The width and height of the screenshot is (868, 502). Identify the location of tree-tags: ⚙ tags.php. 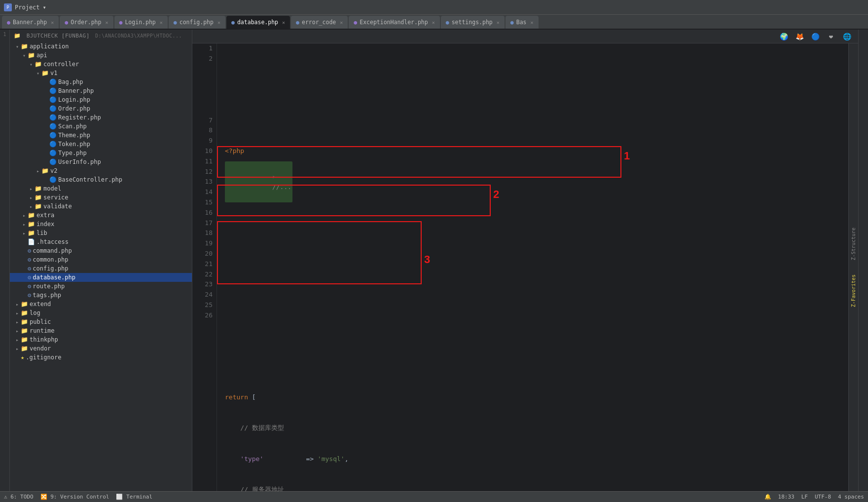
(101, 295).